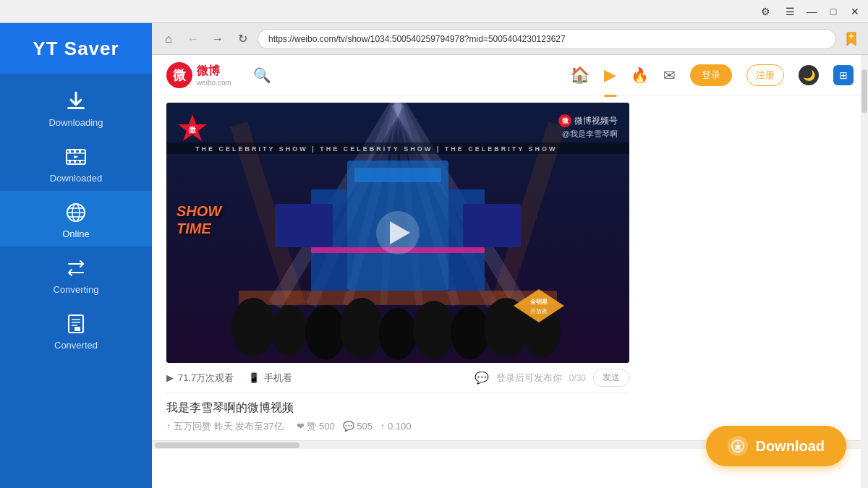 This screenshot has height=488, width=868. Describe the element at coordinates (434, 12) in the screenshot. I see `title-bar: ⚙ ☰ — □ ✕` at that location.